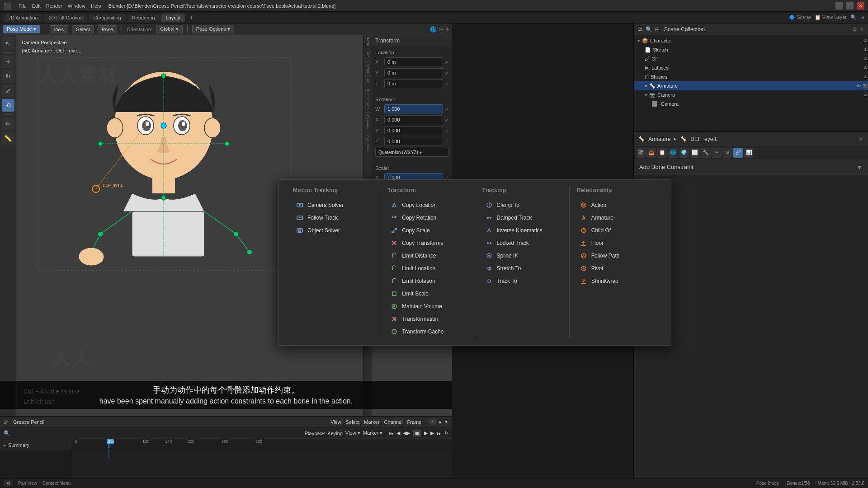 This screenshot has width=868, height=488. I want to click on tl-marker-btn: Marker ▾, so click(373, 433).